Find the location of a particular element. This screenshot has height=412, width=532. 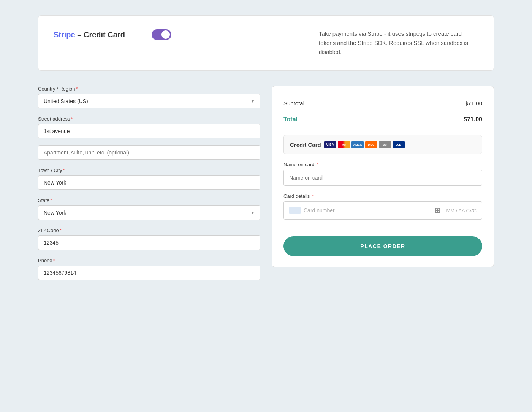

total-label: Total is located at coordinates (290, 119).